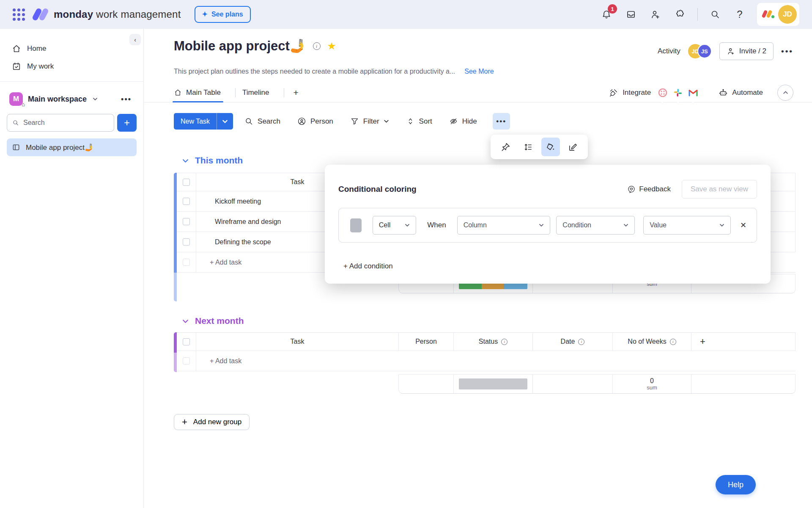  What do you see at coordinates (743, 225) in the screenshot?
I see `remove-condition-icon: ✕` at bounding box center [743, 225].